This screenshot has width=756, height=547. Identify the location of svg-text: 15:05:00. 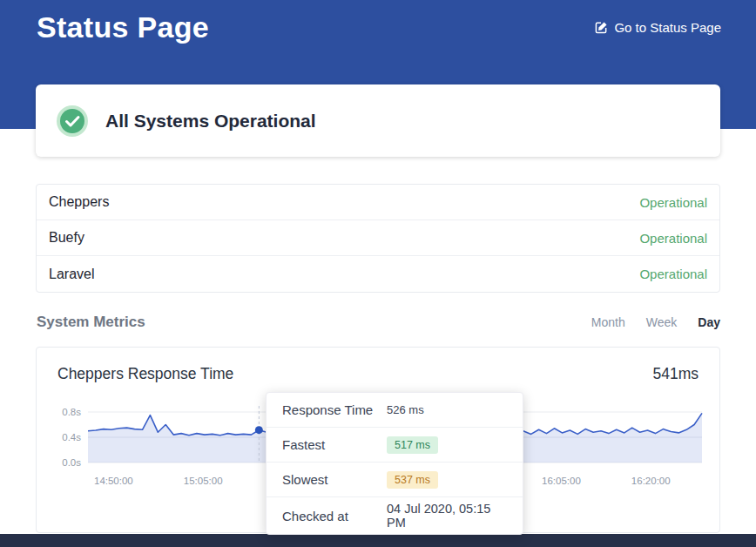
(204, 481).